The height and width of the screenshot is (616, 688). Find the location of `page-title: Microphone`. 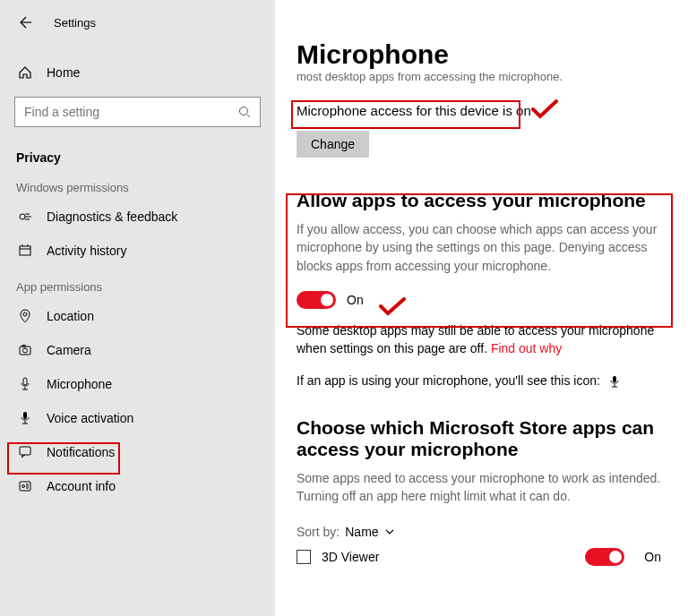

page-title: Microphone is located at coordinates (484, 55).